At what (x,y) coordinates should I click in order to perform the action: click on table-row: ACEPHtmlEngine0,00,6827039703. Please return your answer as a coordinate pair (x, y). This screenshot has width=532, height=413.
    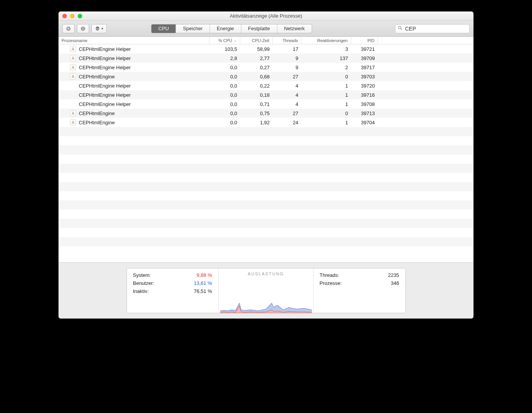
    Looking at the image, I should click on (266, 76).